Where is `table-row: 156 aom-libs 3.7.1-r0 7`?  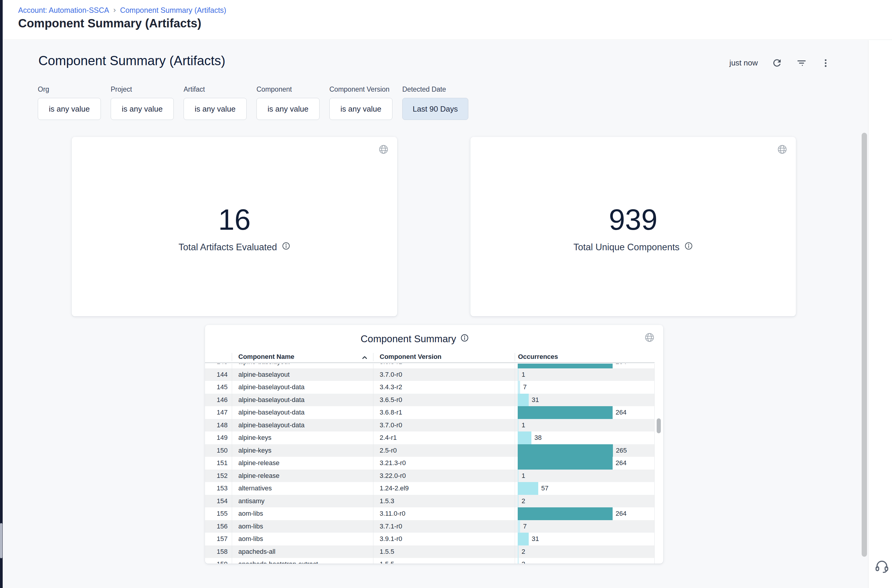 table-row: 156 aom-libs 3.7.1-r0 7 is located at coordinates (430, 526).